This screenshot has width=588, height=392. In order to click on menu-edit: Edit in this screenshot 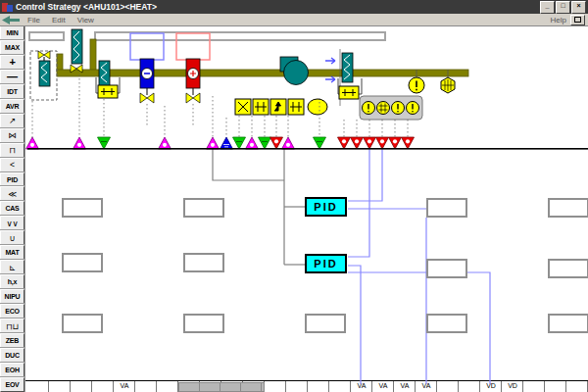, I will do `click(59, 20)`.